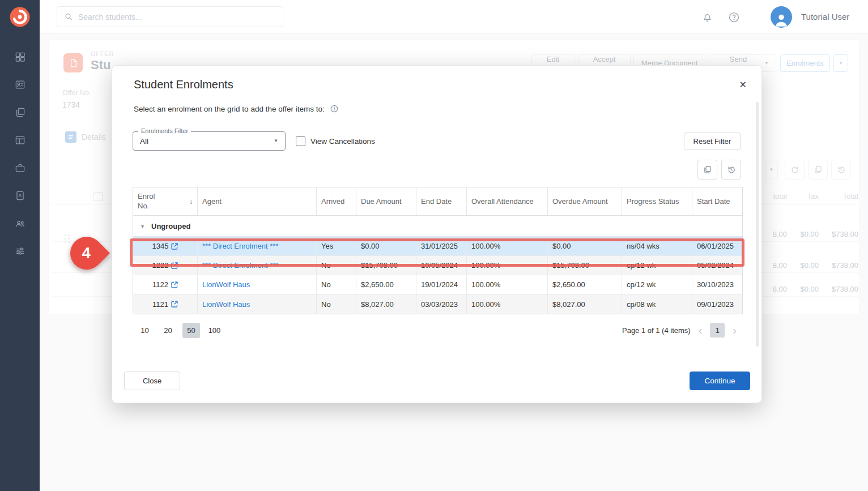 The height and width of the screenshot is (491, 868). Describe the element at coordinates (212, 202) in the screenshot. I see `column-label: Agent` at that location.